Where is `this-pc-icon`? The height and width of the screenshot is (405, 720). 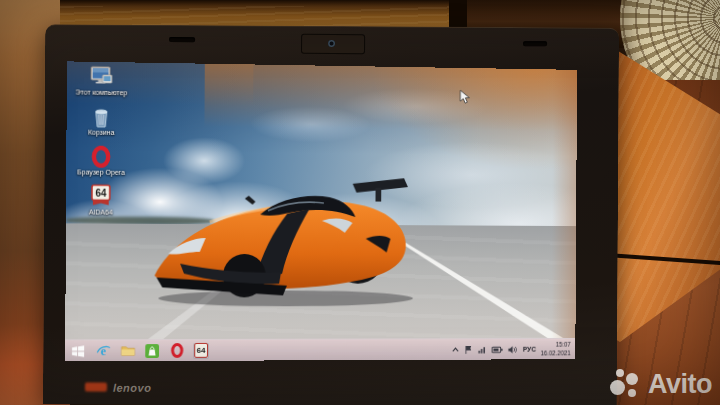
this-pc-icon is located at coordinates (102, 77).